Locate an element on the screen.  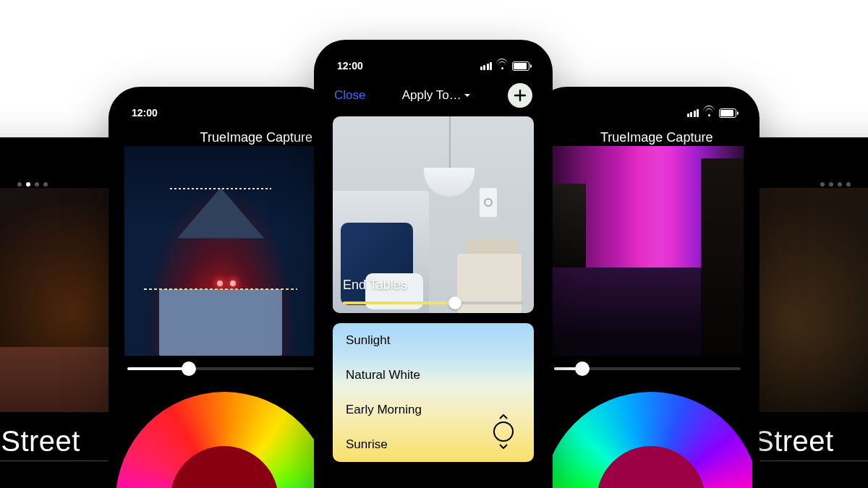
apply-to-label: Apply To… is located at coordinates (432, 95).